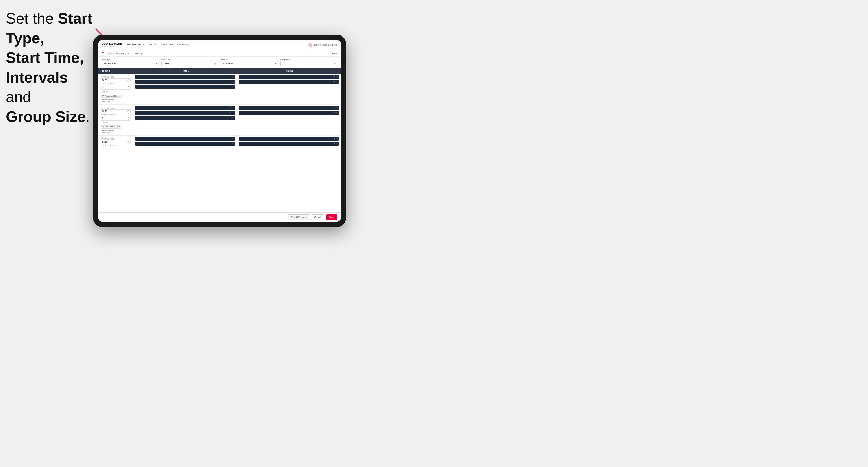 This screenshot has height=467, width=868. What do you see at coordinates (232, 77) in the screenshot?
I see `slot-icons-1-1: ✕ ⊙` at bounding box center [232, 77].